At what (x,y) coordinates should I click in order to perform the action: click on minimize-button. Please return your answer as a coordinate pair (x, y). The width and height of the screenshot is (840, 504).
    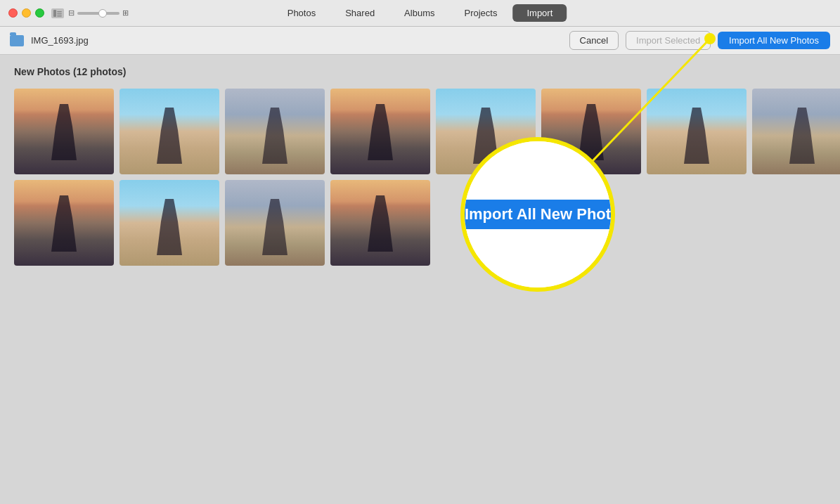
    Looking at the image, I should click on (27, 13).